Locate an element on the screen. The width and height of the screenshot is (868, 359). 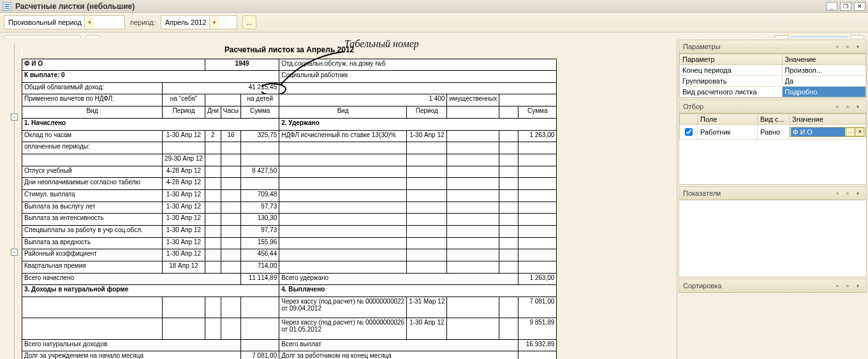
report-pane: Табельный номер - - Расчетный листок за … is located at coordinates (338, 45).